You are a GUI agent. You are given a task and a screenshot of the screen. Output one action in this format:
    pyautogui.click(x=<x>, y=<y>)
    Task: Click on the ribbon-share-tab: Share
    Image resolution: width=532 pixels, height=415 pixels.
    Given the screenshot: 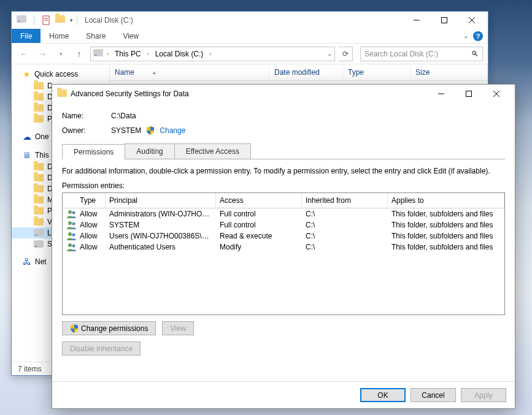 What is the action you would take?
    pyautogui.click(x=96, y=36)
    